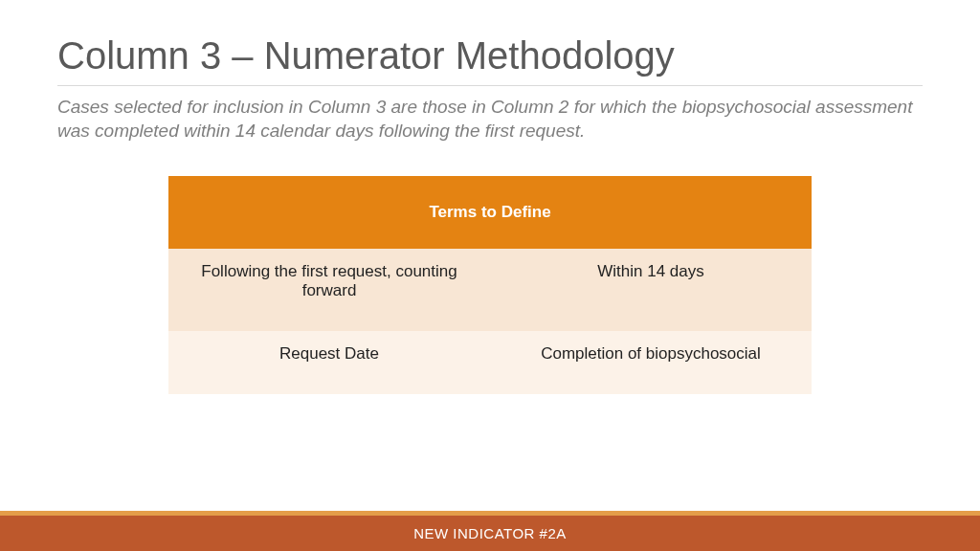 The width and height of the screenshot is (980, 551). I want to click on slide-title: Column 3 – Numerator Methodology, so click(490, 60).